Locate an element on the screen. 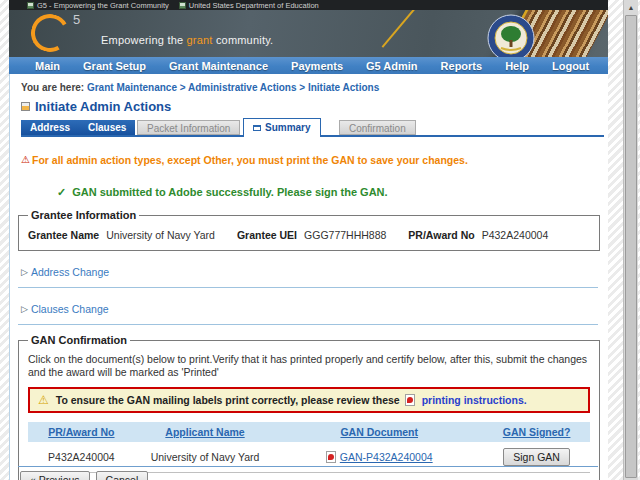 This screenshot has height=480, width=640. gan-confirmation-legend: GAN Confirmation is located at coordinates (79, 340).